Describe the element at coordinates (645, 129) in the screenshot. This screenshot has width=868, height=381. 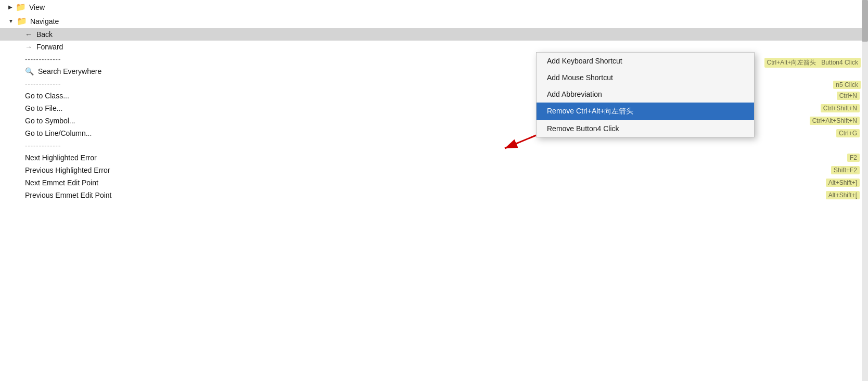
I see `context-menu-remove-button4: Remove Button4 Click` at that location.